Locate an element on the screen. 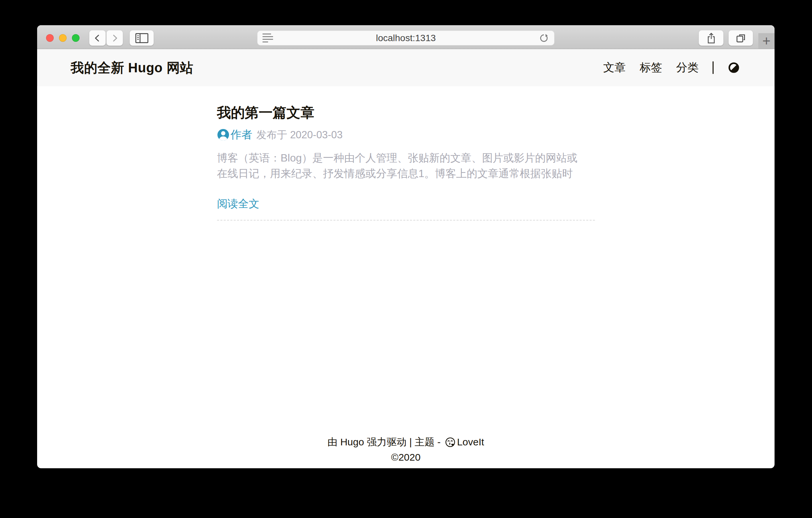 This screenshot has width=812, height=518. nav-item-tags: 标签 is located at coordinates (651, 67).